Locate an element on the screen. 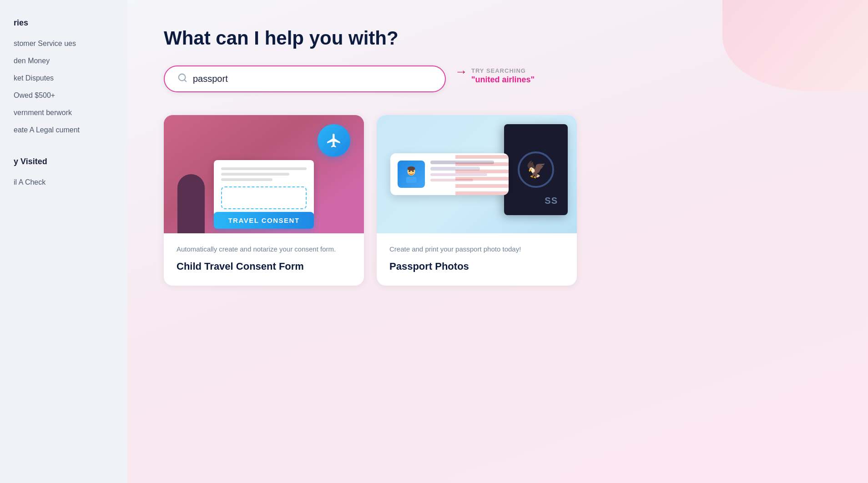 The height and width of the screenshot is (483, 868). sidebar-recently-visited-title: y Visited is located at coordinates (64, 166).